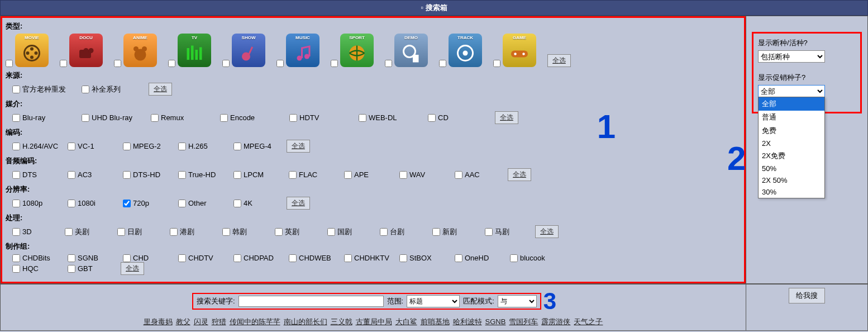 This screenshot has width=868, height=332. What do you see at coordinates (791, 104) in the screenshot?
I see `promo-option: 全部` at bounding box center [791, 104].